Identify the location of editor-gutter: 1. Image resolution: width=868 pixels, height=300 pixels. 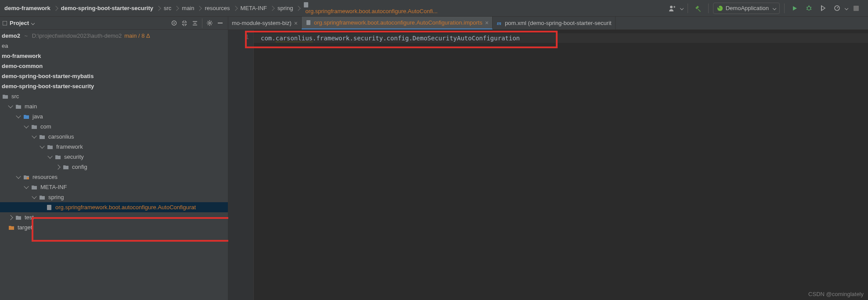
(241, 165).